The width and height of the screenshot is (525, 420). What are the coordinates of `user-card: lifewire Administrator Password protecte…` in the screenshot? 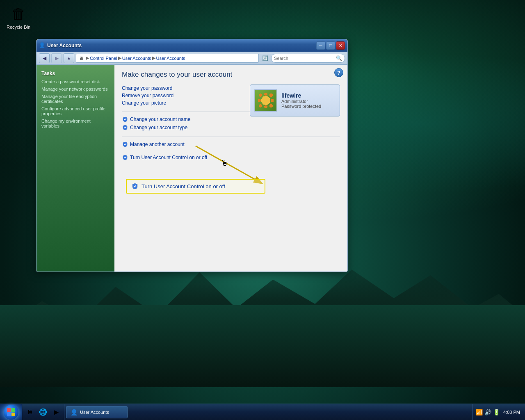 It's located at (295, 100).